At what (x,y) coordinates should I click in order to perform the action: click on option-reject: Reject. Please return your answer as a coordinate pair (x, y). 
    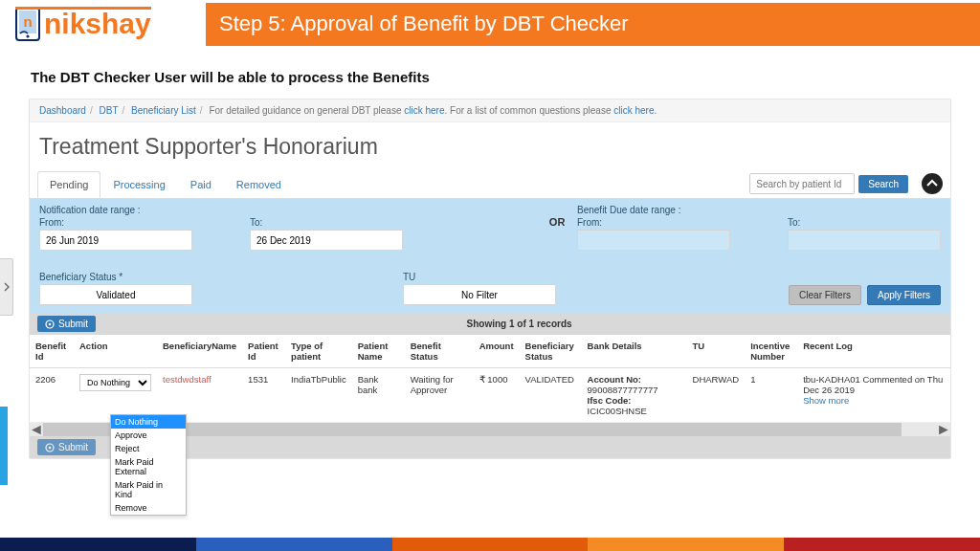
    Looking at the image, I should click on (148, 449).